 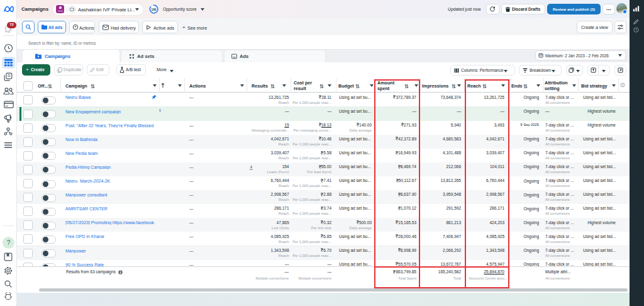 I want to click on svg-text: 100, so click(x=154, y=10).